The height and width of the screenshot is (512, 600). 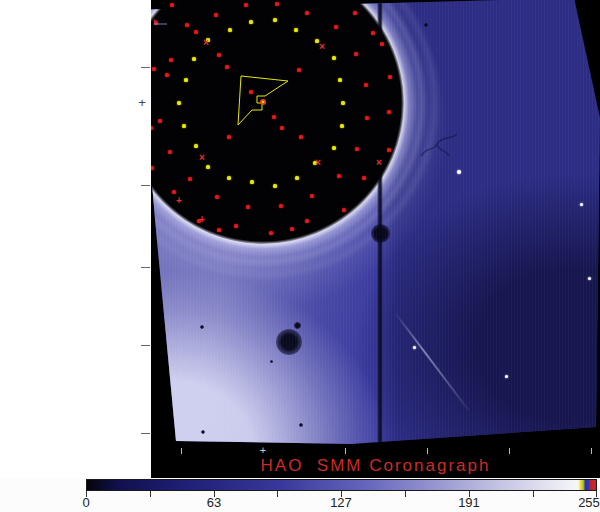 What do you see at coordinates (376, 466) in the screenshot?
I see `instrument-title: HAO SMM Coronagraph` at bounding box center [376, 466].